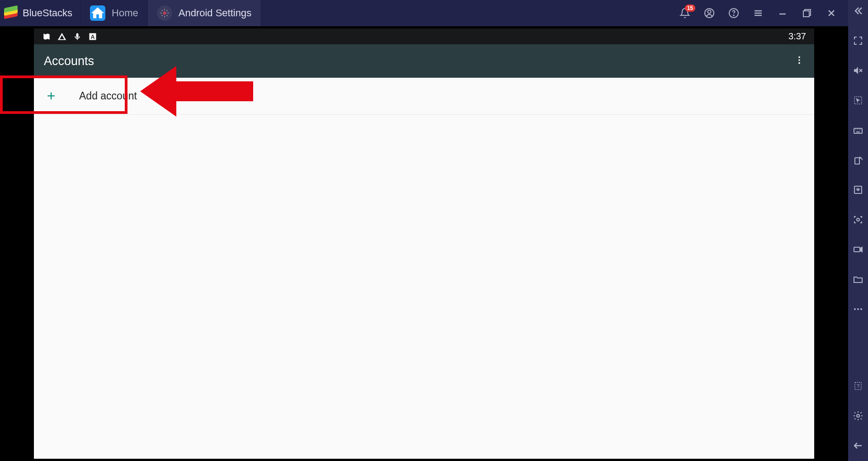 This screenshot has width=868, height=461. Describe the element at coordinates (858, 230) in the screenshot. I see `side-toolbar: APK ?` at that location.